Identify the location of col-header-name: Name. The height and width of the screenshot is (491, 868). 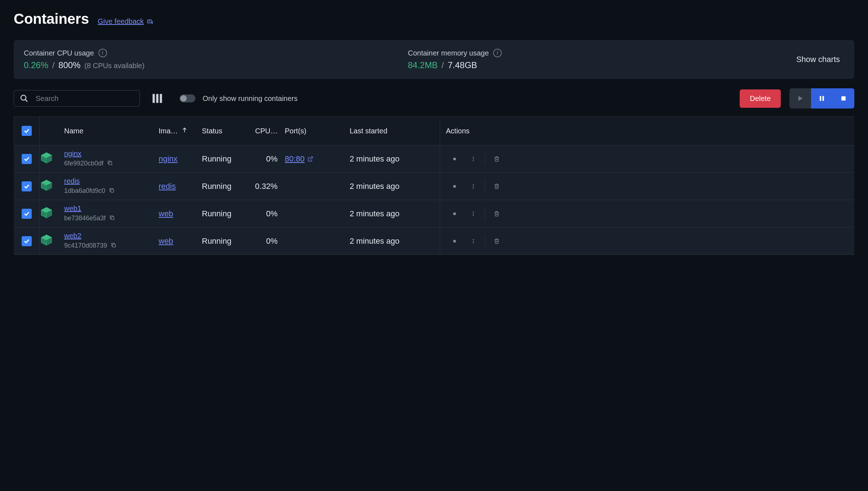
(110, 131).